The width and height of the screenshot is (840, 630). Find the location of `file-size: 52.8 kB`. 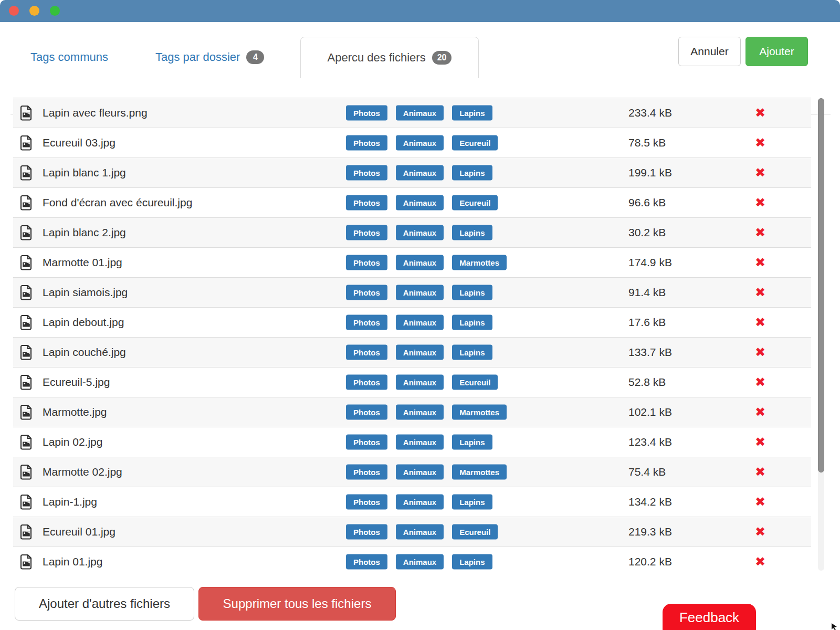

file-size: 52.8 kB is located at coordinates (647, 382).